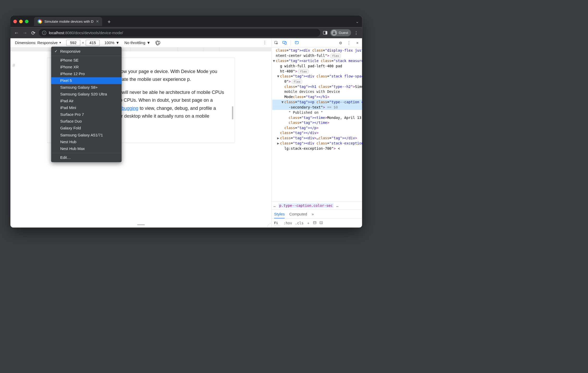 The width and height of the screenshot is (588, 373). Describe the element at coordinates (317, 97) in the screenshot. I see `elements-line: Modeclass="tag"></h1>` at that location.